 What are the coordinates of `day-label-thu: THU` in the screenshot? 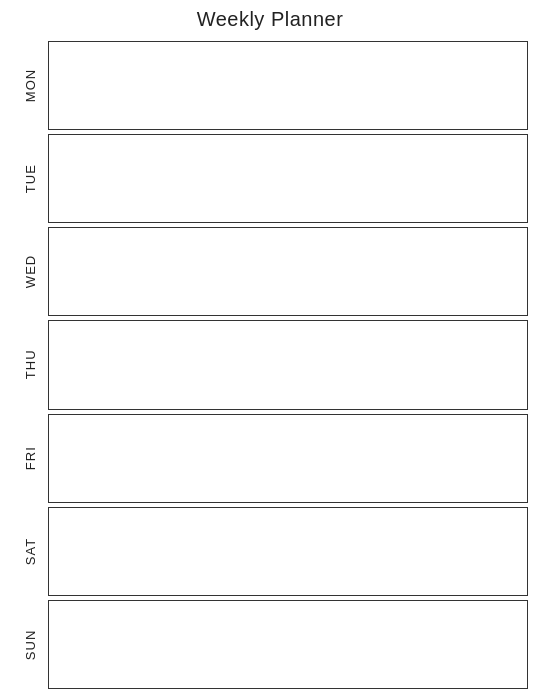 It's located at (30, 364).